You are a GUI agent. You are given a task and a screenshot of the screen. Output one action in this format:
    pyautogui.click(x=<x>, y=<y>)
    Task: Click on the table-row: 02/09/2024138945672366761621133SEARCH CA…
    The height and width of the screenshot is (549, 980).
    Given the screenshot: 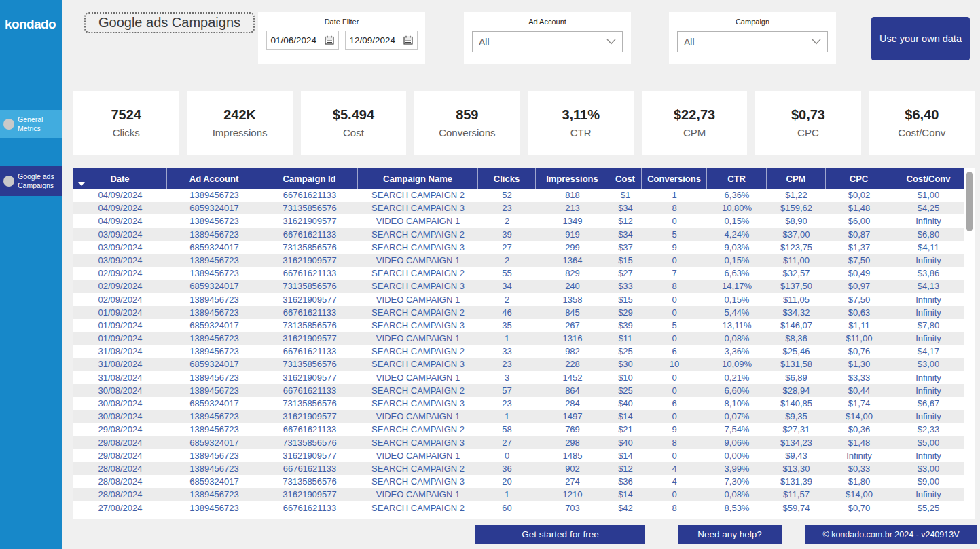 What is the action you would take?
    pyautogui.click(x=519, y=273)
    